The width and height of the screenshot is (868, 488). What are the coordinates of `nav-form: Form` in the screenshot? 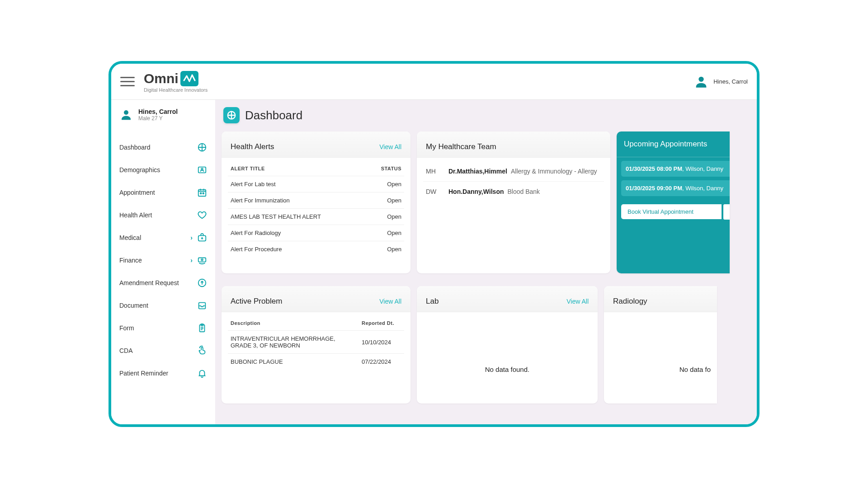 It's located at (163, 328).